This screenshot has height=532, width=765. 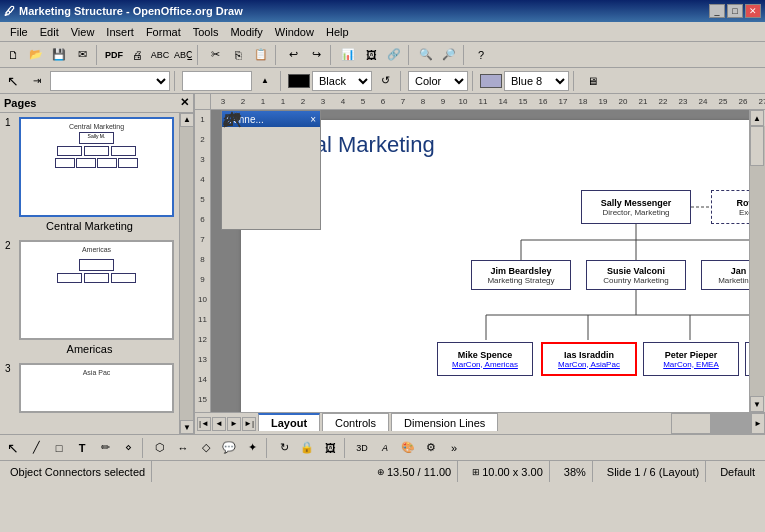 I want to click on open-button: 📂, so click(x=36, y=55).